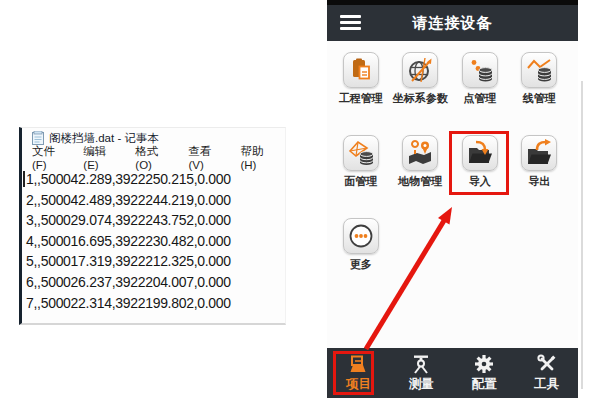 This screenshot has height=400, width=600. Describe the element at coordinates (361, 264) in the screenshot. I see `grid-item-label: 更多` at that location.